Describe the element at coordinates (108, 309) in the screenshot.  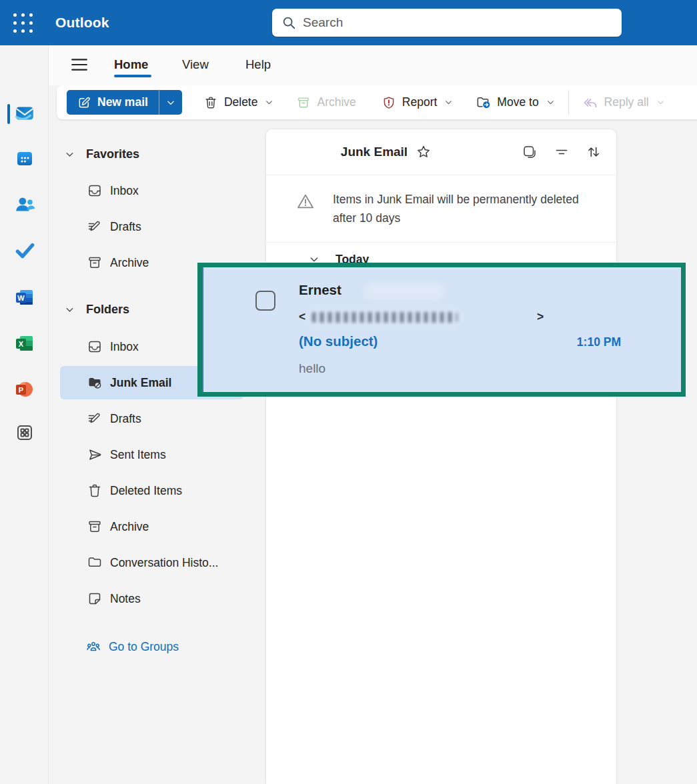
I see `folders-section-label: Folders` at that location.